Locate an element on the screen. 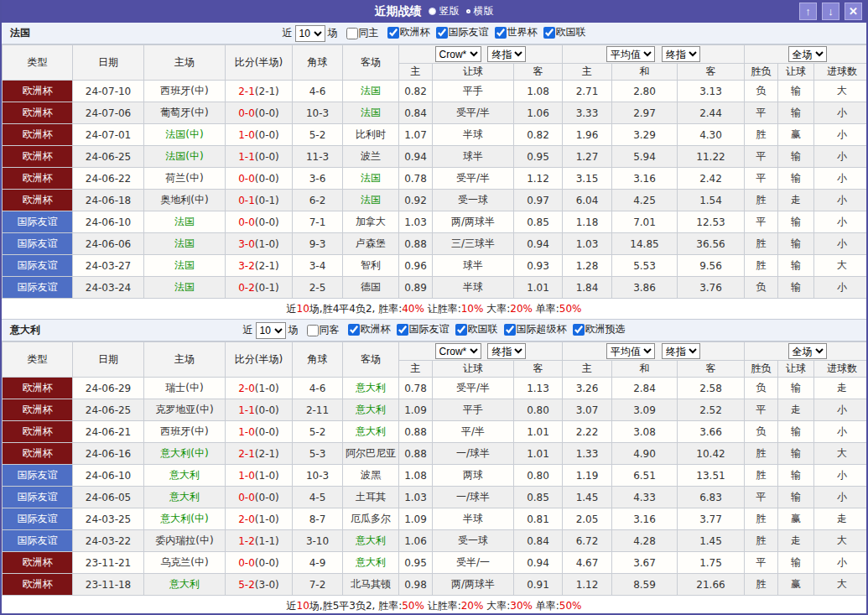  vertical-layout-label: 竖版 is located at coordinates (450, 12).